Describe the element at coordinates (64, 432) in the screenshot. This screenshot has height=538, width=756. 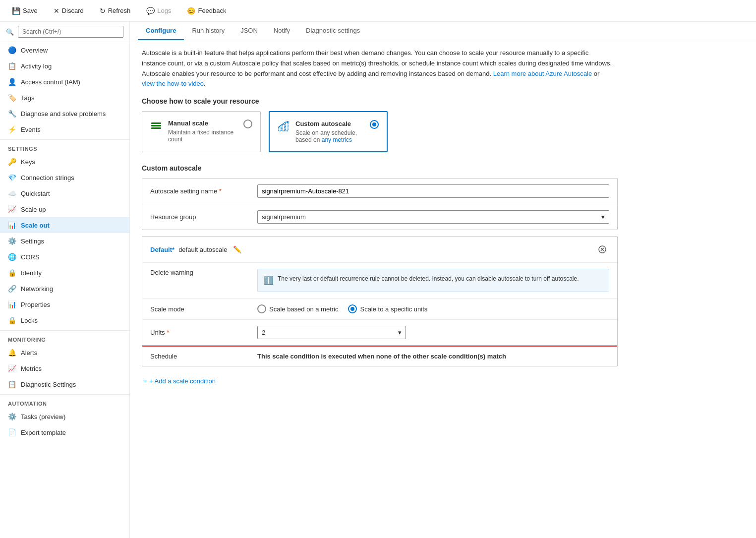
I see `sidebar-item-export-template: 📄 Export template` at that location.